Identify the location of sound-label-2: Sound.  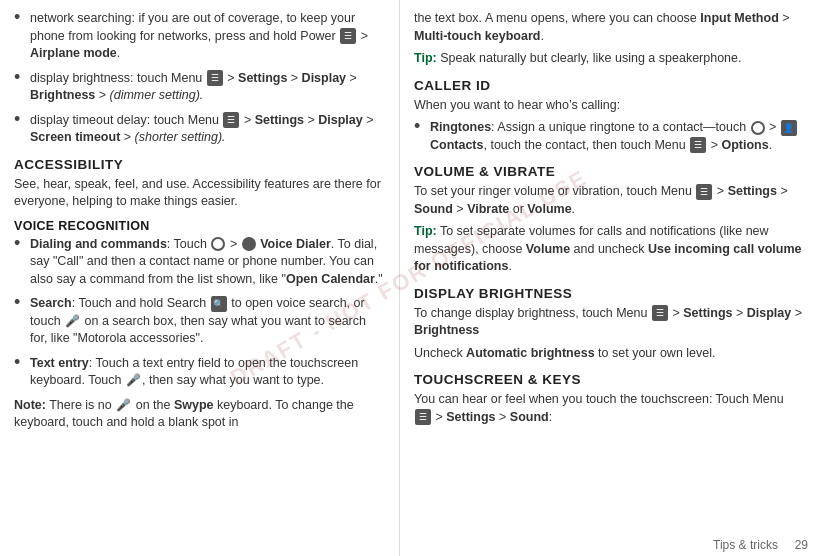
(530, 417).